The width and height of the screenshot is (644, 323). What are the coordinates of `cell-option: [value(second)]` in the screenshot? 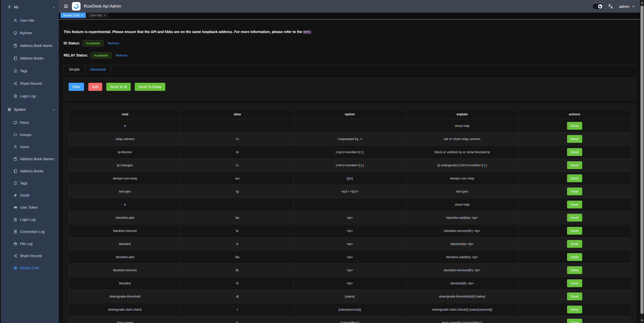 It's located at (350, 310).